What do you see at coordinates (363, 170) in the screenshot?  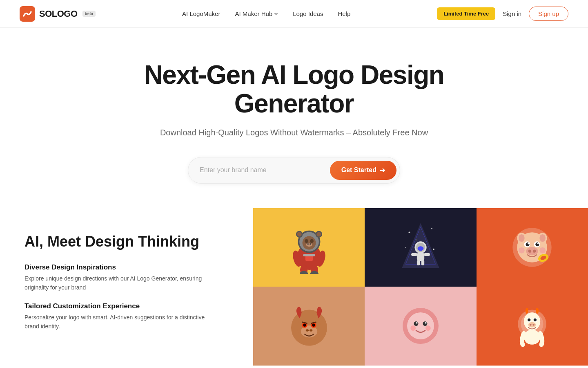 I see `get-started-button: Get Started ➔` at bounding box center [363, 170].